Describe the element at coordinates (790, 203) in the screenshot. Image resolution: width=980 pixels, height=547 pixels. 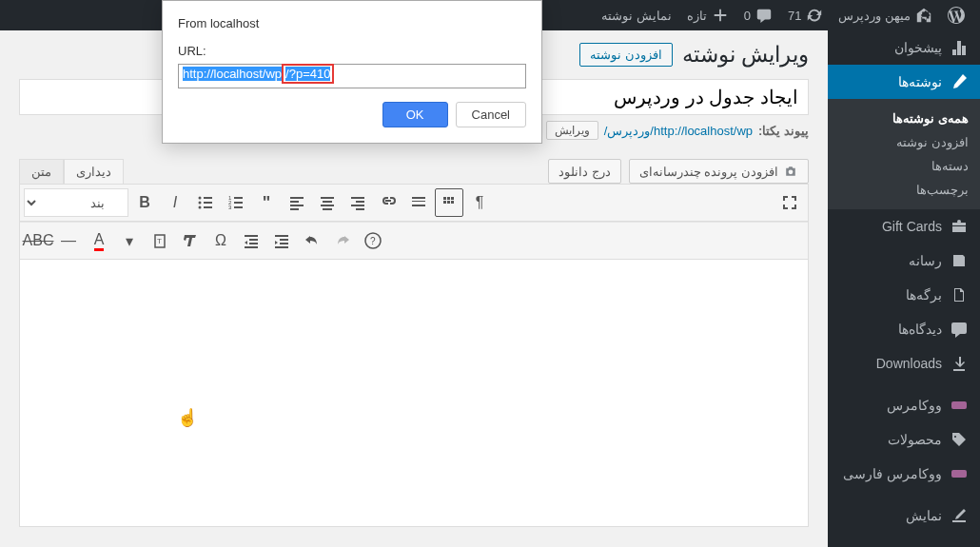
I see `fullscreen-button` at that location.